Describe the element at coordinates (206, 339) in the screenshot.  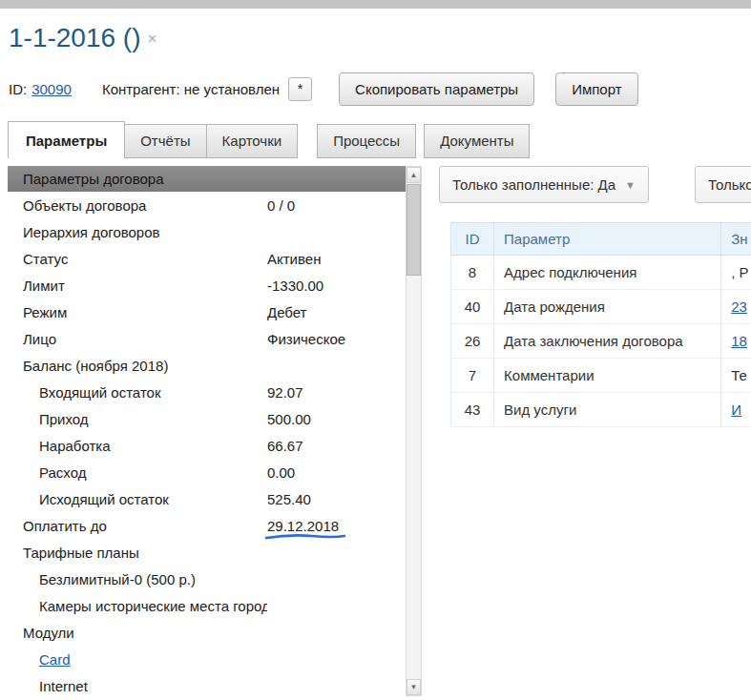
I see `param-row: ЛицоФизическое` at that location.